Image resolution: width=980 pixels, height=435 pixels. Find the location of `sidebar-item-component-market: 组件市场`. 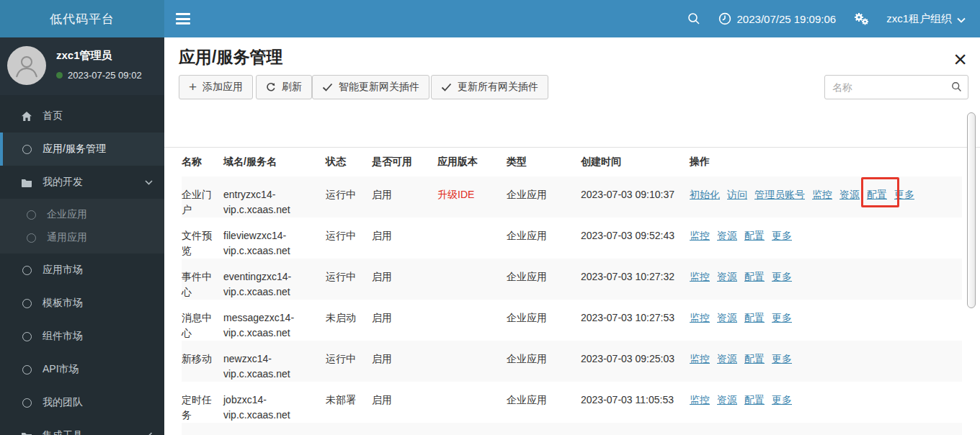

sidebar-item-component-market: 组件市场 is located at coordinates (82, 336).